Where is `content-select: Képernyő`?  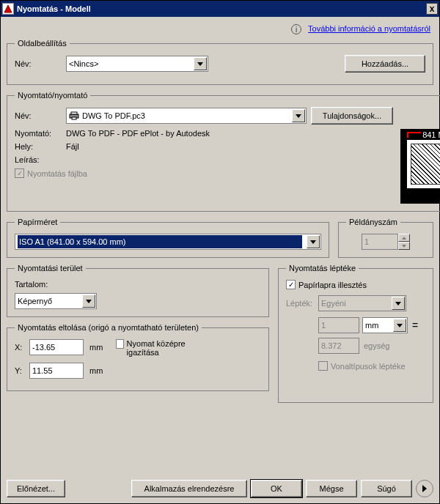 content-select: Képernyő is located at coordinates (56, 301).